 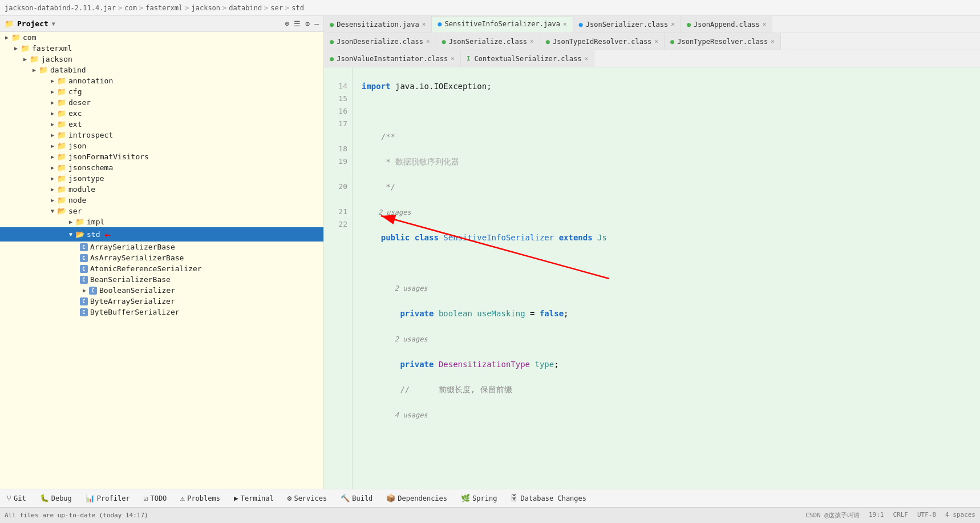 What do you see at coordinates (60, 8) in the screenshot?
I see `breadcrumb-item: jackson-databind-2.11.4.jar` at bounding box center [60, 8].